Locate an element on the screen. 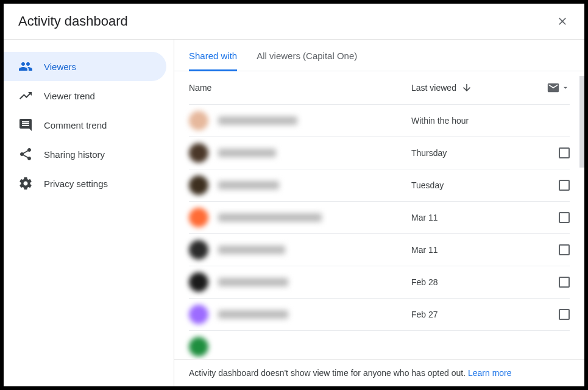 The image size is (588, 390). table-row: Feb 28 is located at coordinates (379, 282).